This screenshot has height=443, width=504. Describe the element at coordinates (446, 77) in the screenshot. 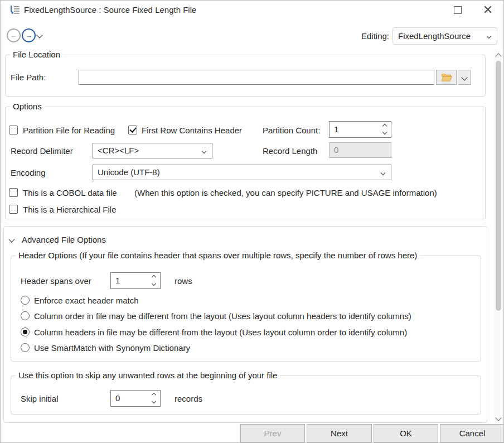

I see `browse-file-button` at that location.